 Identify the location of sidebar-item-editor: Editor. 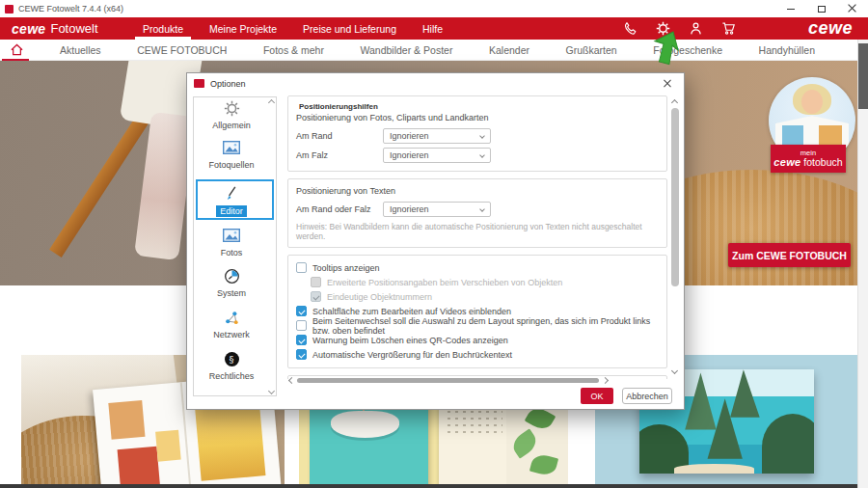
(231, 201).